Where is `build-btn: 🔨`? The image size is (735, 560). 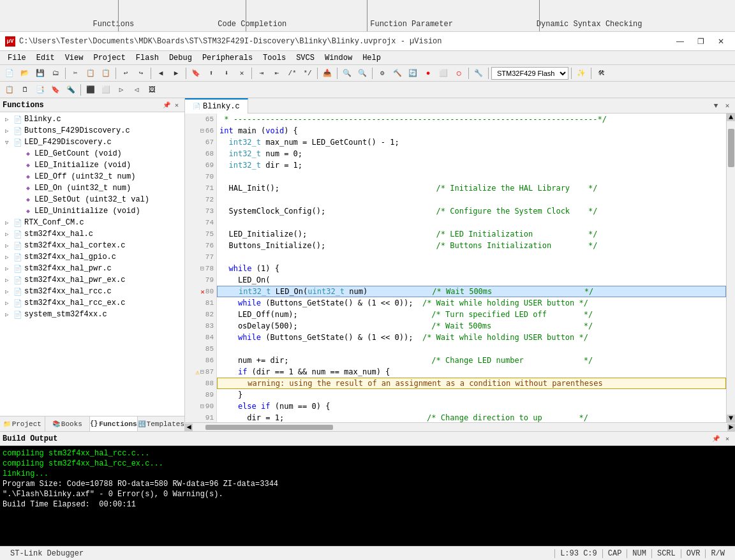 build-btn: 🔨 is located at coordinates (397, 73).